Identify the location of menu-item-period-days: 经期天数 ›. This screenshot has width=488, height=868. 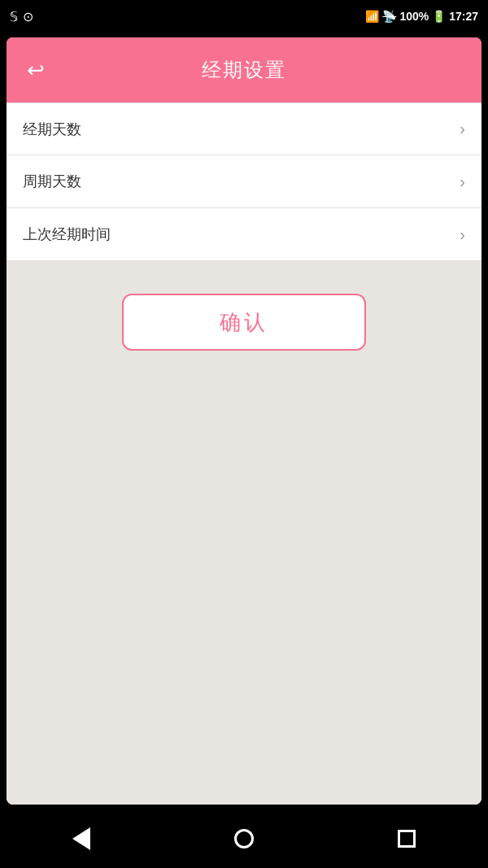
(244, 129).